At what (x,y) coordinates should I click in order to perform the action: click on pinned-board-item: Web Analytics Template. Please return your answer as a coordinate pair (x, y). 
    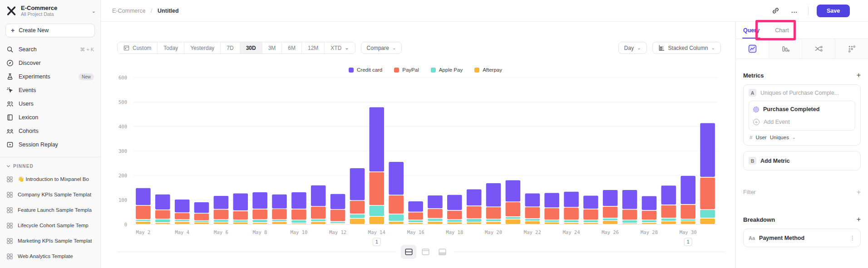
    Looking at the image, I should click on (50, 256).